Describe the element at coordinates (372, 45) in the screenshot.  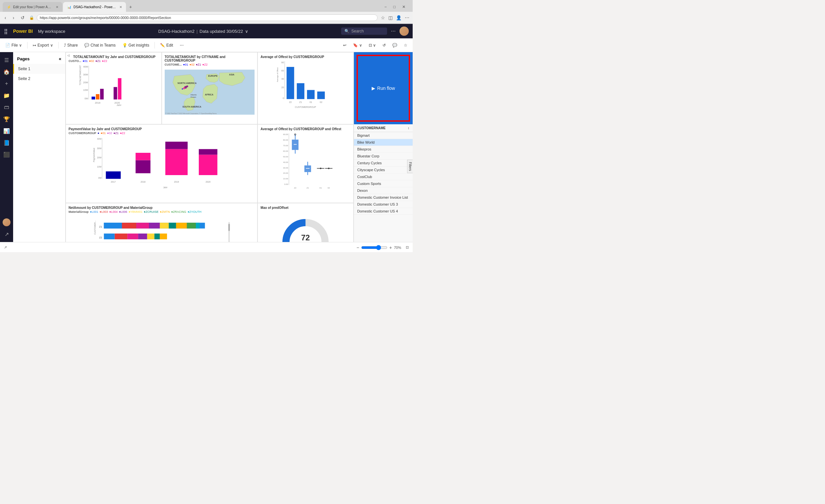
I see `view-button: ⊡ ∨` at that location.